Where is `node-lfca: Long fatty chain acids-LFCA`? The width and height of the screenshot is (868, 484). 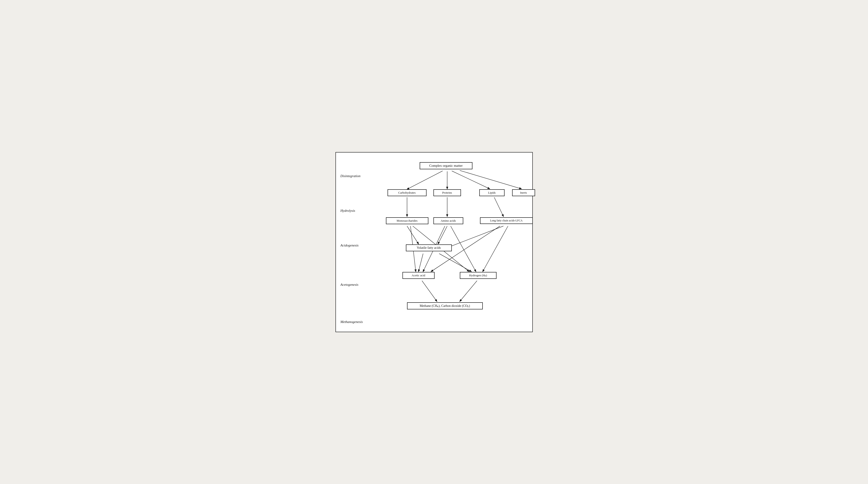 node-lfca: Long fatty chain acids-LFCA is located at coordinates (506, 221).